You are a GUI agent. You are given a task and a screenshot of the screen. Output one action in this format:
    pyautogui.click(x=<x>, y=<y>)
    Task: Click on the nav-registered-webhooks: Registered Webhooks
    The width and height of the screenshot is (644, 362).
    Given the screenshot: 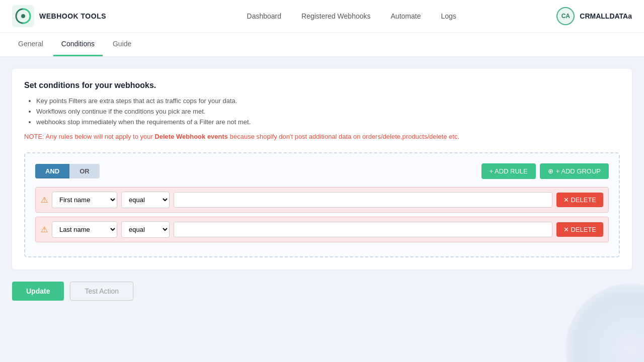 What is the action you would take?
    pyautogui.click(x=336, y=16)
    